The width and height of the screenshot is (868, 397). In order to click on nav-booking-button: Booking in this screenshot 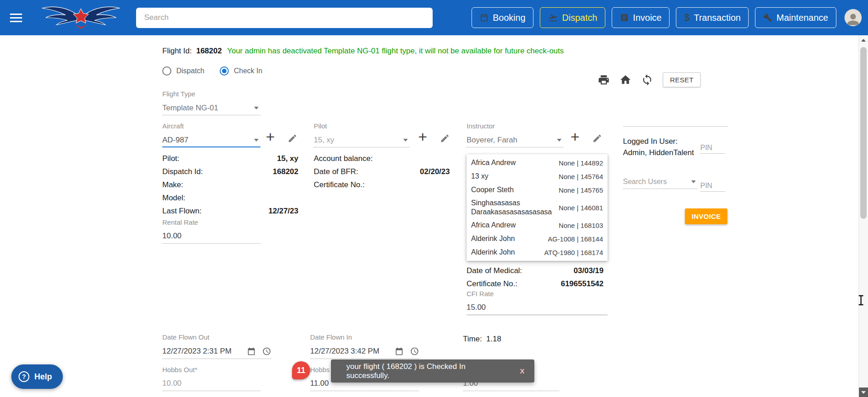, I will do `click(503, 18)`.